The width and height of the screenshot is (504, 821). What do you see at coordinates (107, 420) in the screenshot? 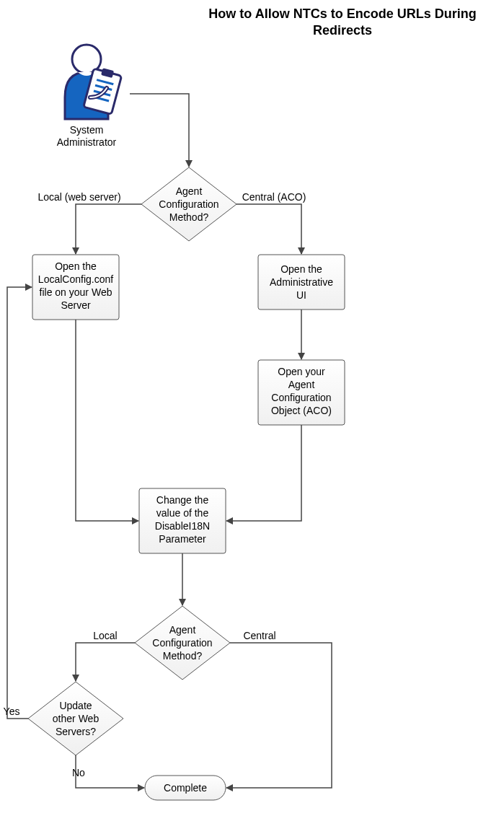
I see `edge-localopen-to-change` at bounding box center [107, 420].